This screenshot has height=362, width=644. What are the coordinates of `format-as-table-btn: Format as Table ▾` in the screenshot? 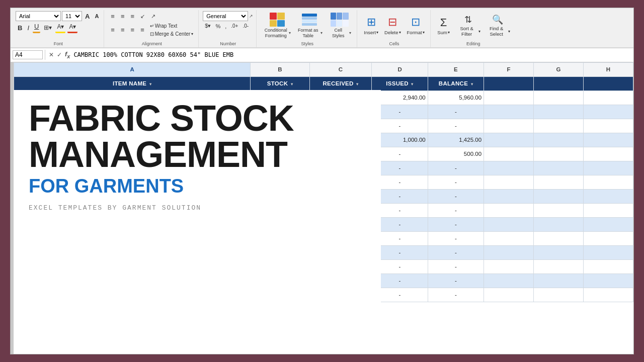 It's located at (309, 26).